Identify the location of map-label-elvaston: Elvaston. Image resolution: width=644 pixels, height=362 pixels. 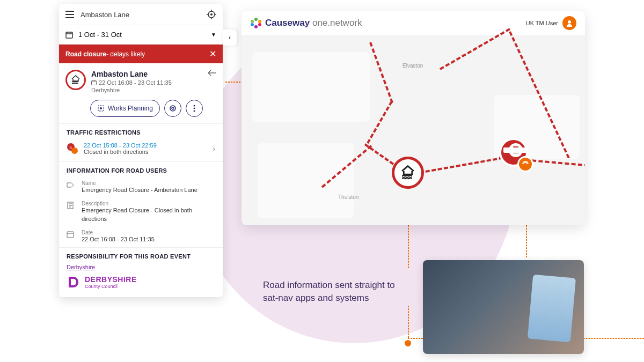
(413, 65).